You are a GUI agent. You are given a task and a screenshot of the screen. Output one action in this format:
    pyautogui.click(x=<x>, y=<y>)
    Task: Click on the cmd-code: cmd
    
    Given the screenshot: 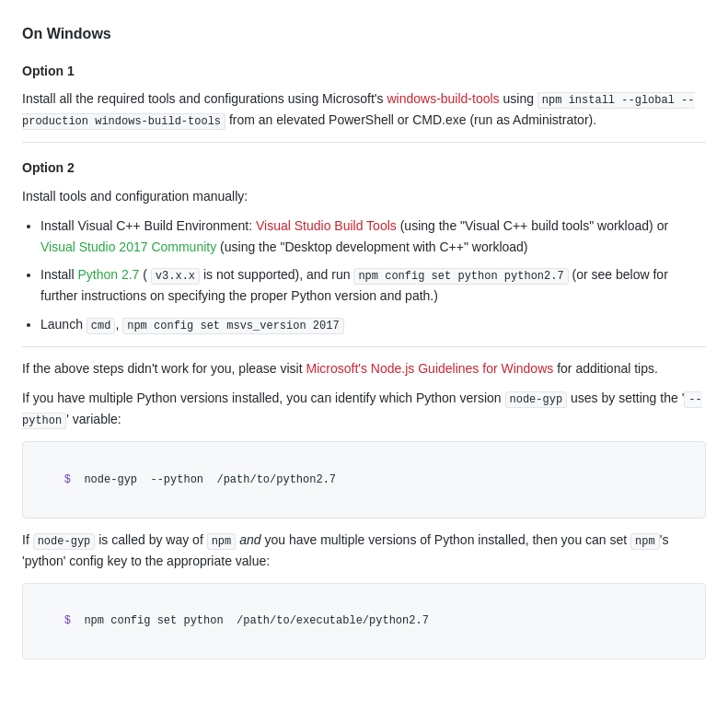 What is the action you would take?
    pyautogui.click(x=101, y=326)
    